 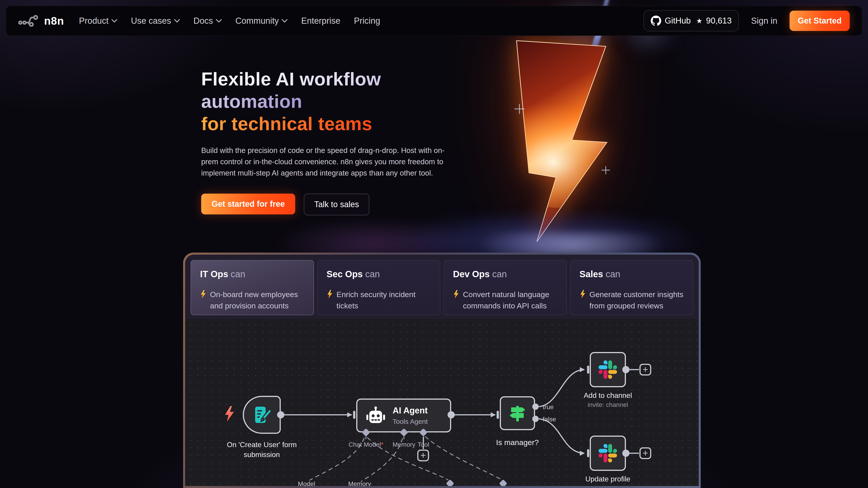 What do you see at coordinates (330, 101) in the screenshot?
I see `hero-title: Flexible AI workflow automation for tech…` at bounding box center [330, 101].